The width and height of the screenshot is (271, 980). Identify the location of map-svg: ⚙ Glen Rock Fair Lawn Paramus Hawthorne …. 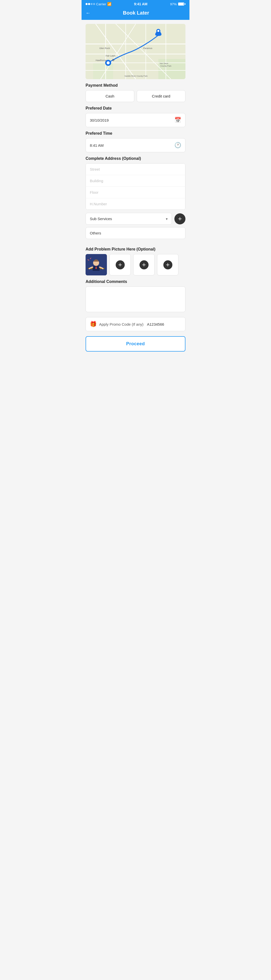
(135, 52).